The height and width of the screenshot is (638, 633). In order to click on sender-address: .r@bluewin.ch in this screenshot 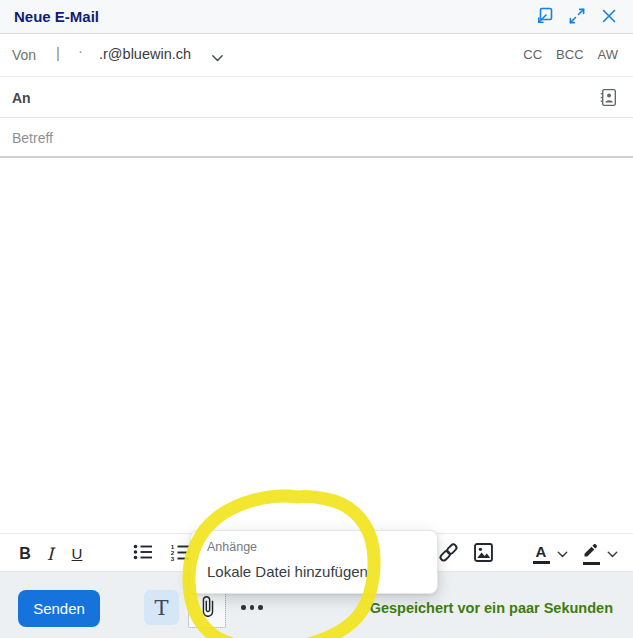, I will do `click(145, 54)`.